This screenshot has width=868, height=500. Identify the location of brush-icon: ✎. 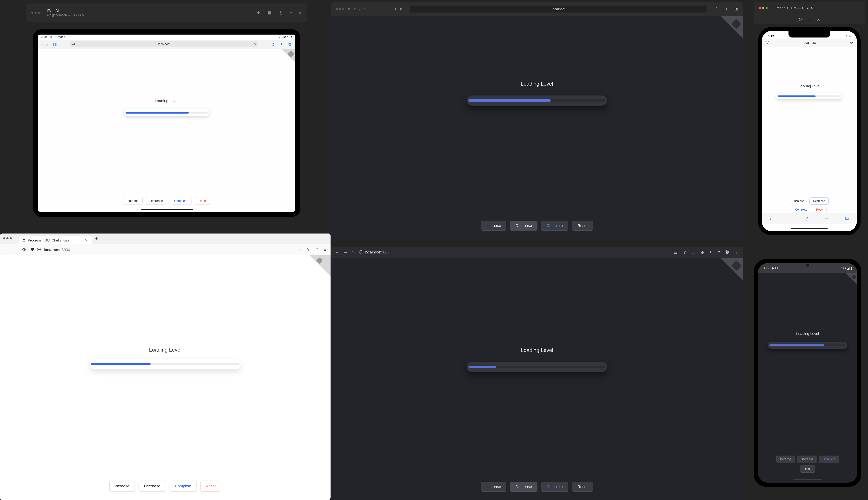
(308, 250).